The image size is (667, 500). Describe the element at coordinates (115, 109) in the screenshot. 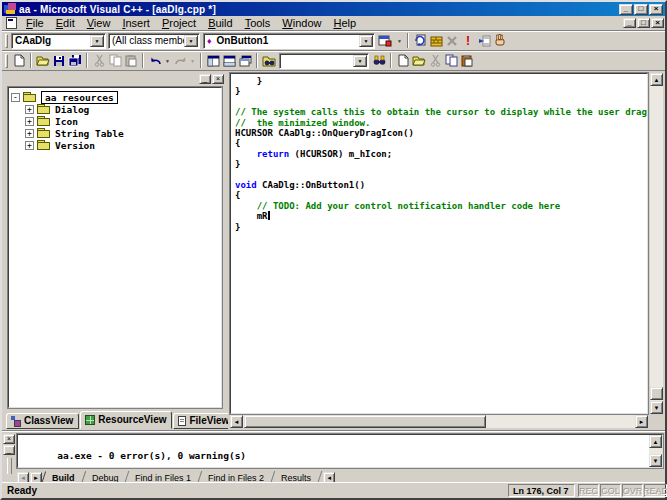

I see `tree-item-dialog: + Dialog` at that location.